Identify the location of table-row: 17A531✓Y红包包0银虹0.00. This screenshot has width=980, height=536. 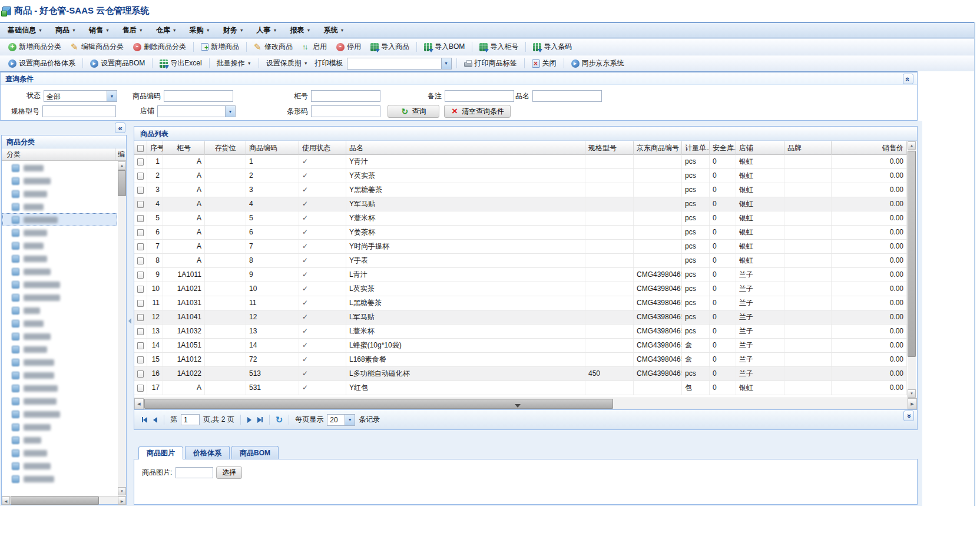
(521, 388).